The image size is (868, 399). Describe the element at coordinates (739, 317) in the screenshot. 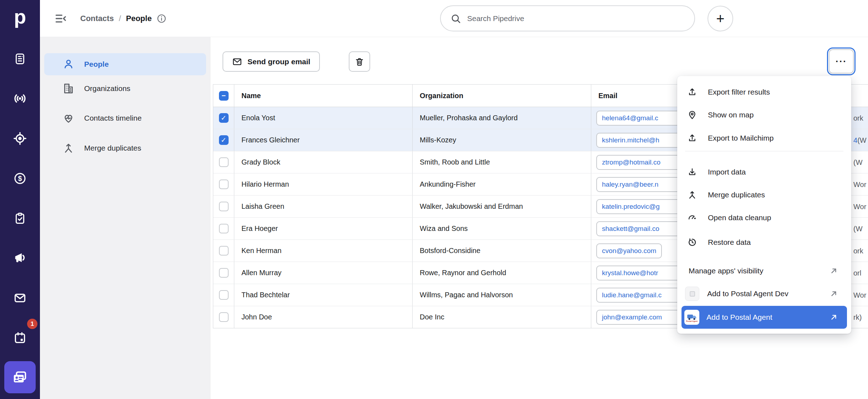

I see `menu-item-label: Add to Postal Agent` at that location.